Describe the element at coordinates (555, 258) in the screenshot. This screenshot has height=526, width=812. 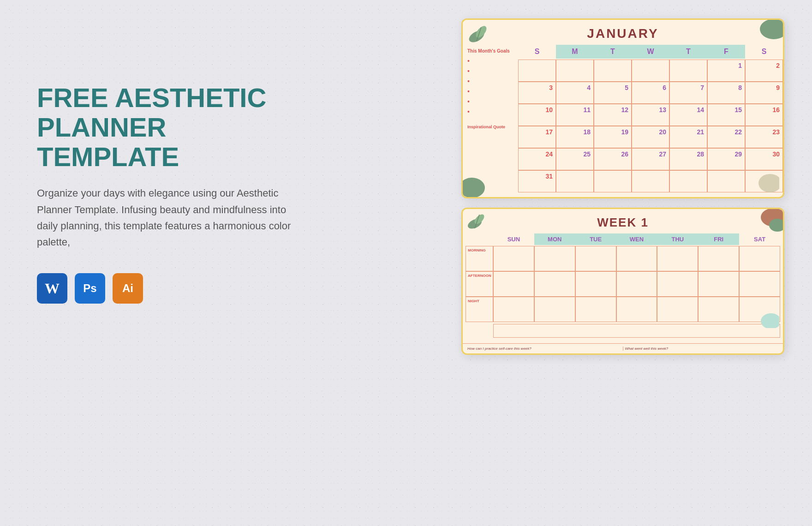
I see `morning-mon` at that location.